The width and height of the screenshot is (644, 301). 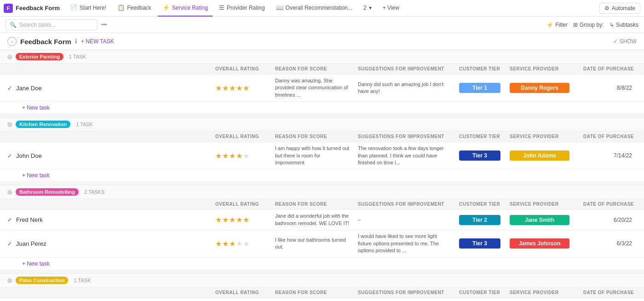 What do you see at coordinates (405, 88) in the screenshot?
I see `suggestions-cell: Danny did such an amazing job I don't ha…` at bounding box center [405, 88].